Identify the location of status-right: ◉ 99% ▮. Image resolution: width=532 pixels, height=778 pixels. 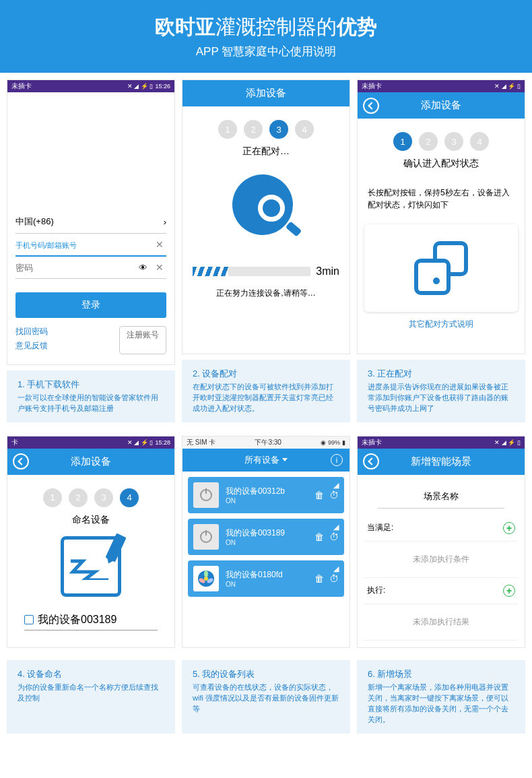
(333, 443).